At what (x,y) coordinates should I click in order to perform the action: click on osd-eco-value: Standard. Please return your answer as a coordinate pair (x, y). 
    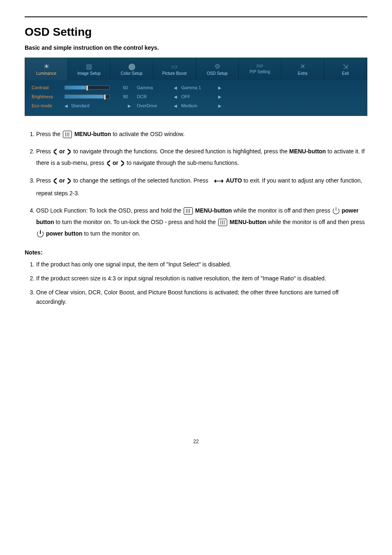
    Looking at the image, I should click on (81, 106).